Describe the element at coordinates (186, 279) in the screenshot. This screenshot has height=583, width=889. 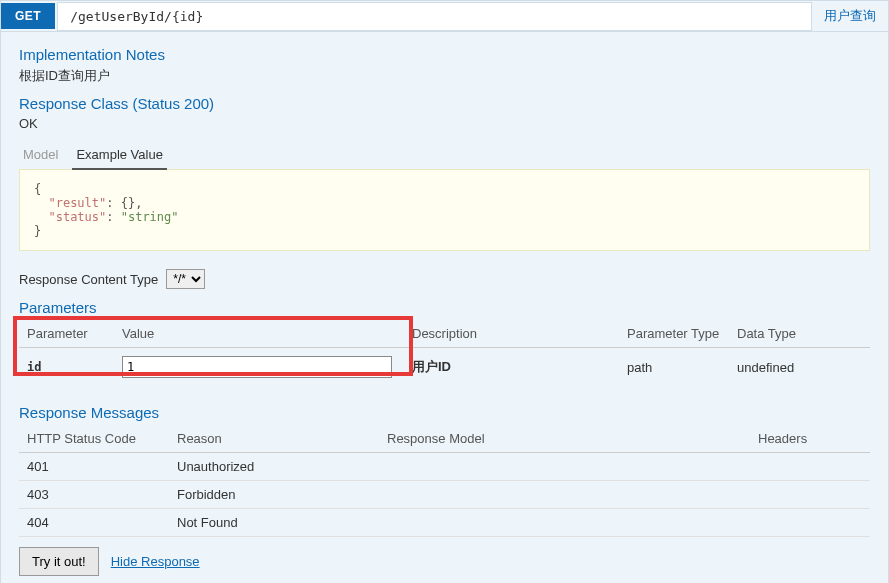
I see `content-type-select: */*` at that location.